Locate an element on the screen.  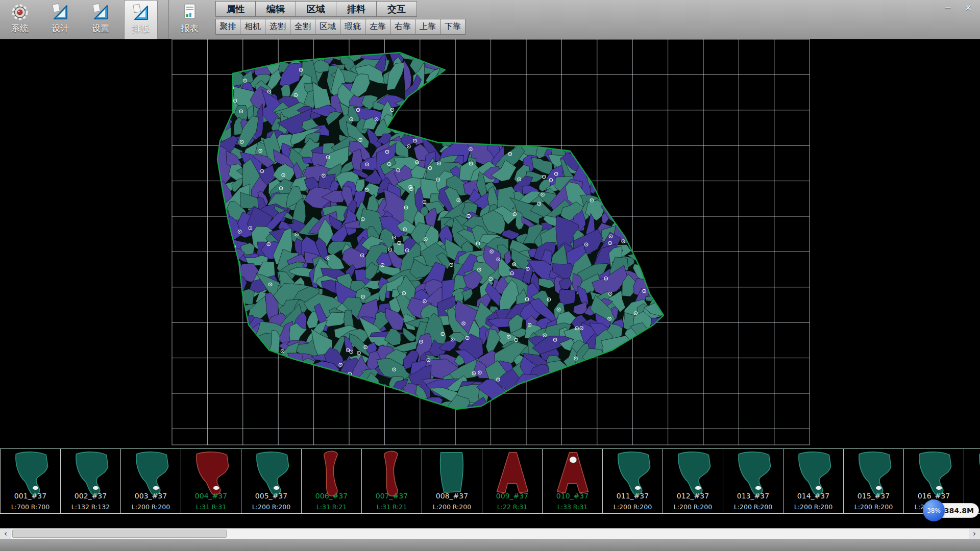
part-cell-015_#37: 015_#37L:200 R:200 is located at coordinates (874, 481).